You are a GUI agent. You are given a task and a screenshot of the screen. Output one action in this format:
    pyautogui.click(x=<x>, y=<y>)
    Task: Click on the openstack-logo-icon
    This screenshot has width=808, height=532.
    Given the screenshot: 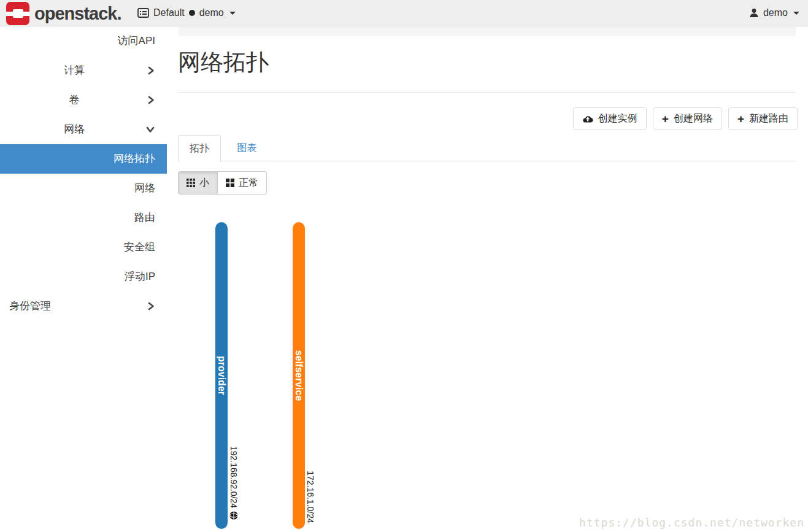 What is the action you would take?
    pyautogui.click(x=18, y=13)
    